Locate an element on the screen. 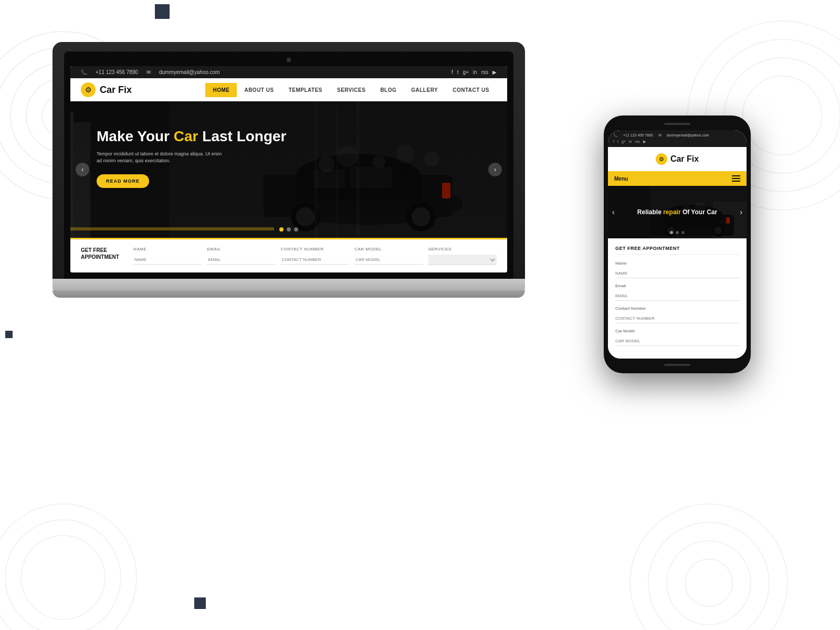 This screenshot has width=840, height=630. field-contact: Contact Number is located at coordinates (315, 256).